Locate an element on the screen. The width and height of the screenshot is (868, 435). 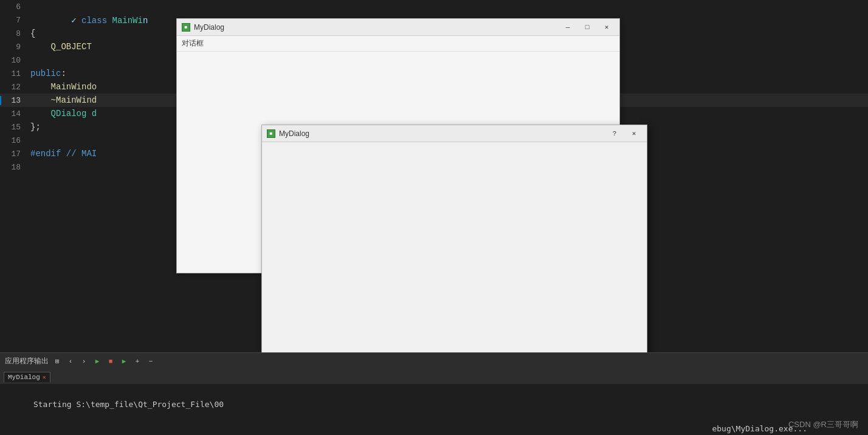
line-content-12: MainWindo is located at coordinates (63, 87).